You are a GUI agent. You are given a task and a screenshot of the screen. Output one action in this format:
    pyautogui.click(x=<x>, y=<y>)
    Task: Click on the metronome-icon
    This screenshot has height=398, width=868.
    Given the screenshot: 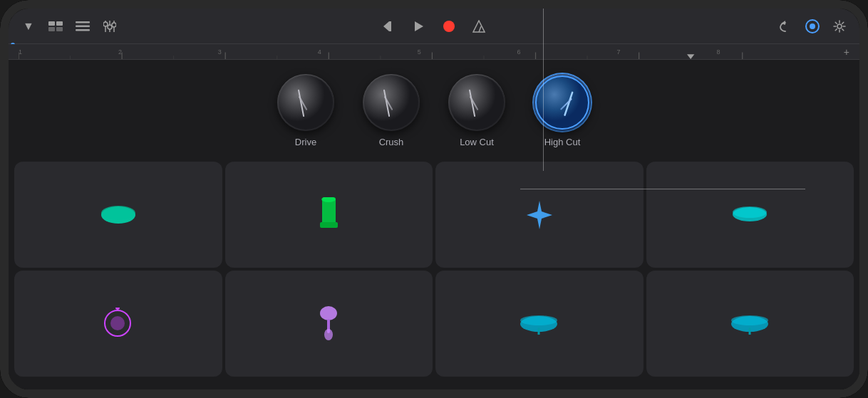 What is the action you would take?
    pyautogui.click(x=479, y=26)
    